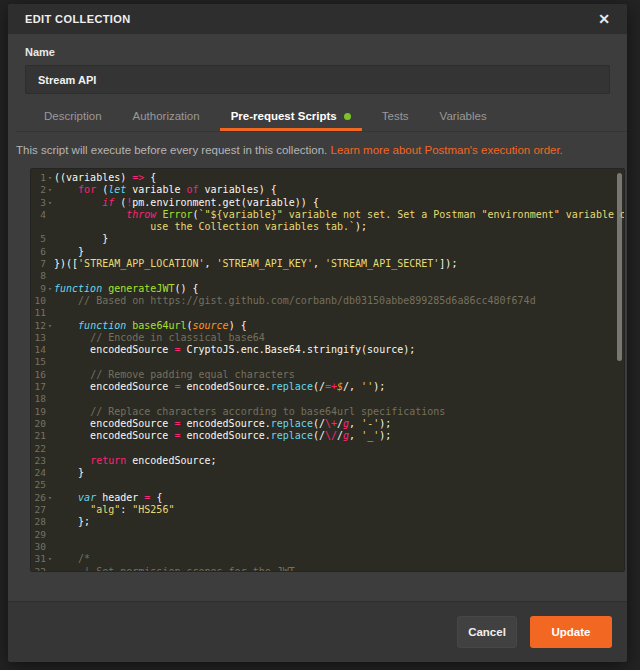 The image size is (640, 670). I want to click on code-text: // Replace characters according to base6…, so click(250, 412).